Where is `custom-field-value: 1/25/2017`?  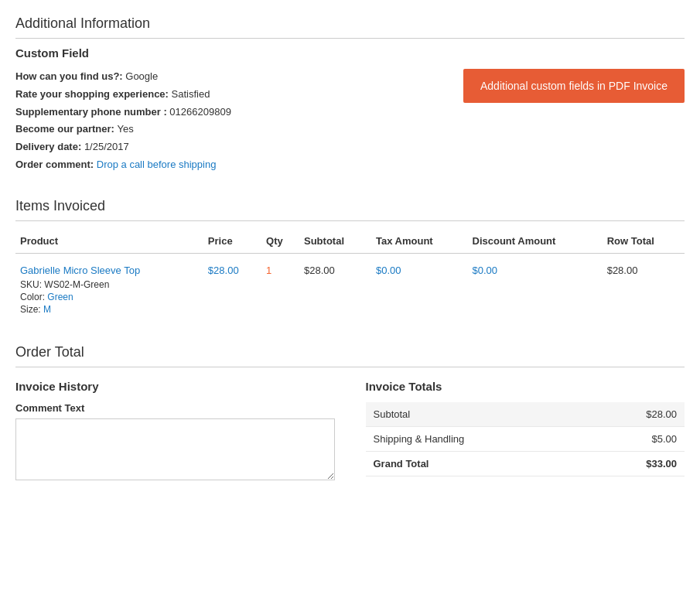 custom-field-value: 1/25/2017 is located at coordinates (107, 147).